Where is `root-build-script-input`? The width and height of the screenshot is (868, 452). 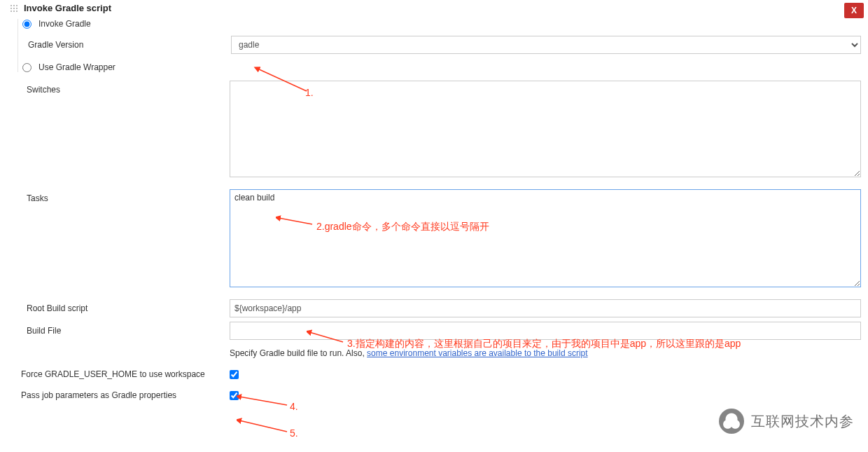 root-build-script-input is located at coordinates (545, 308).